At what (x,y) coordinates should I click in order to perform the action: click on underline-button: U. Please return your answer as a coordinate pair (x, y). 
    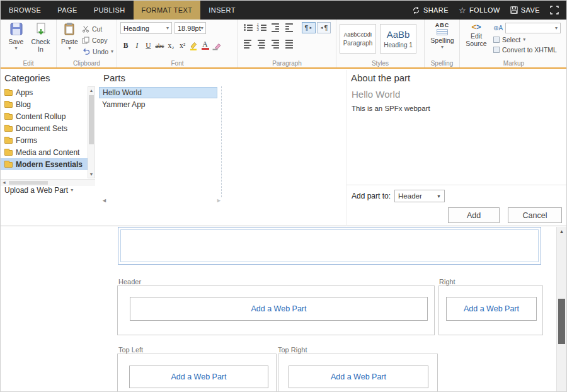
    Looking at the image, I should click on (149, 45).